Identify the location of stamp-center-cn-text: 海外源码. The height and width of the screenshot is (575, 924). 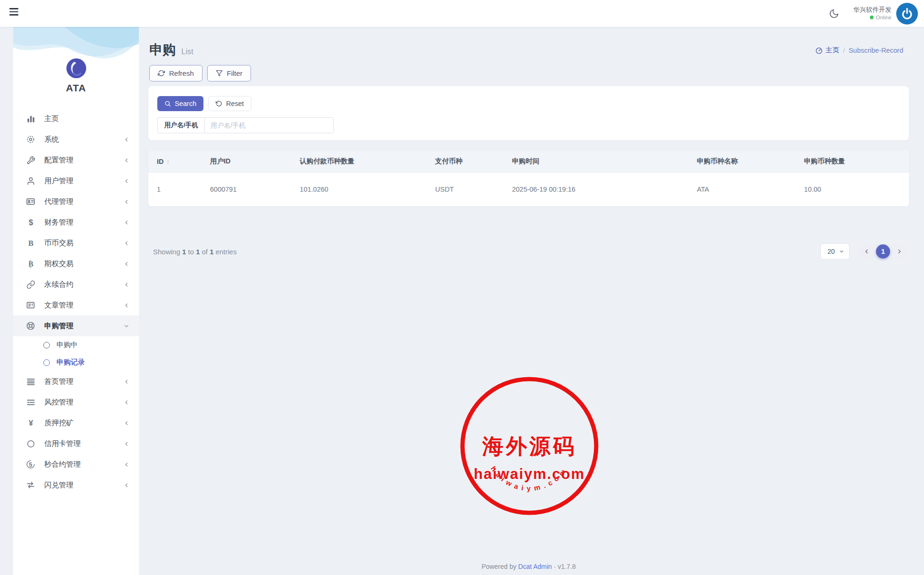
(529, 446).